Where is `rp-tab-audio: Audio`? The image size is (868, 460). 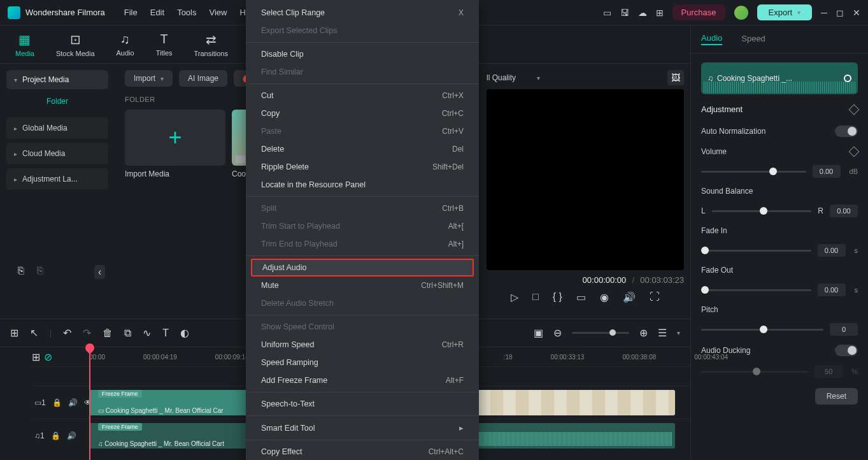
rp-tab-audio: Audio is located at coordinates (712, 40).